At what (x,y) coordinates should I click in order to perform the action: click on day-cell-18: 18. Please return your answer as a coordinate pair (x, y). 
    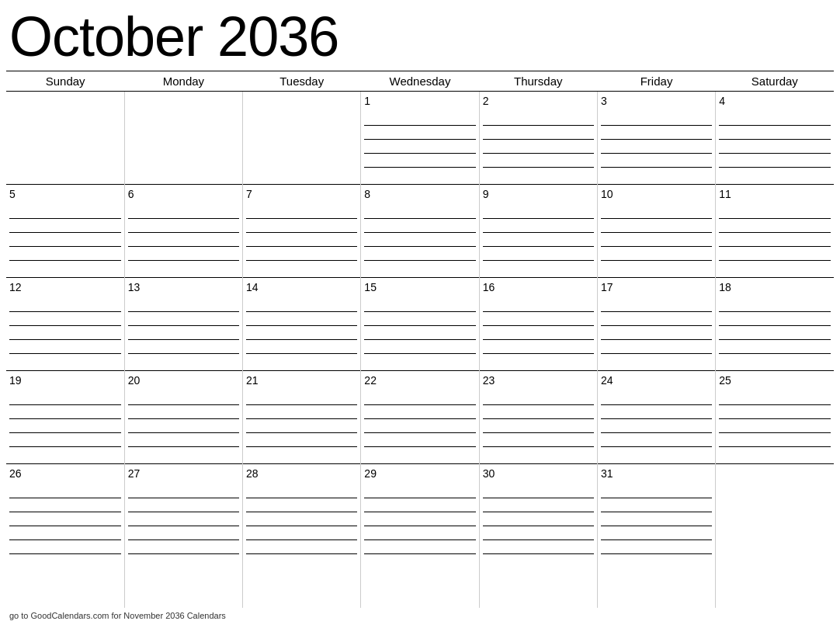
    Looking at the image, I should click on (775, 324).